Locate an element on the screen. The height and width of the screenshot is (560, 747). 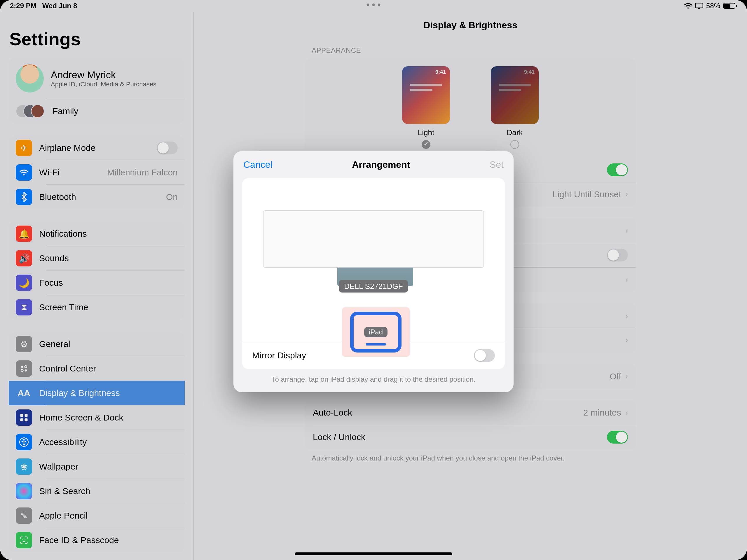
bell-icon: 🔔 is located at coordinates (24, 234).